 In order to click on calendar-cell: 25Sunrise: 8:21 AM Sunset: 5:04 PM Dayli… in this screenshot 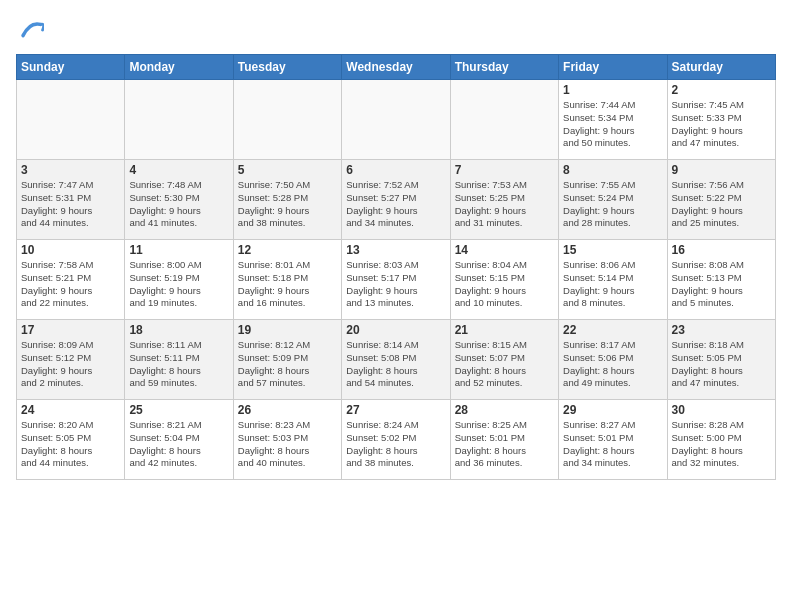, I will do `click(179, 440)`.